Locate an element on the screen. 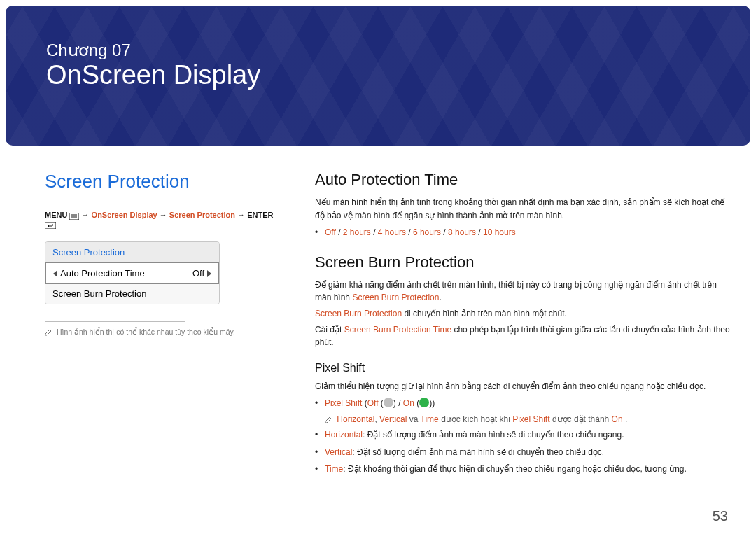 This screenshot has width=756, height=534. ps-toggle: Pixel Shift (Off () / On ()) is located at coordinates (524, 403).